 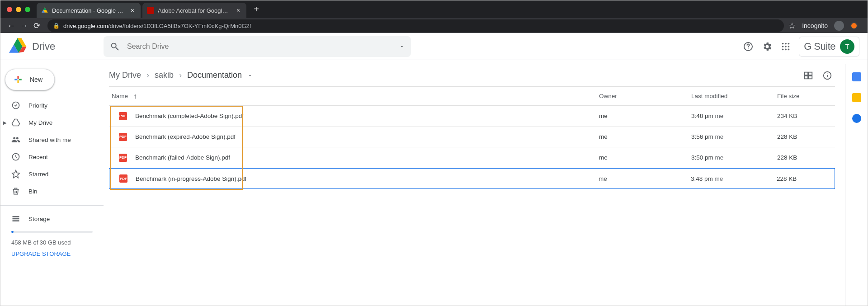 I want to click on apps-grid-icon, so click(x=786, y=47).